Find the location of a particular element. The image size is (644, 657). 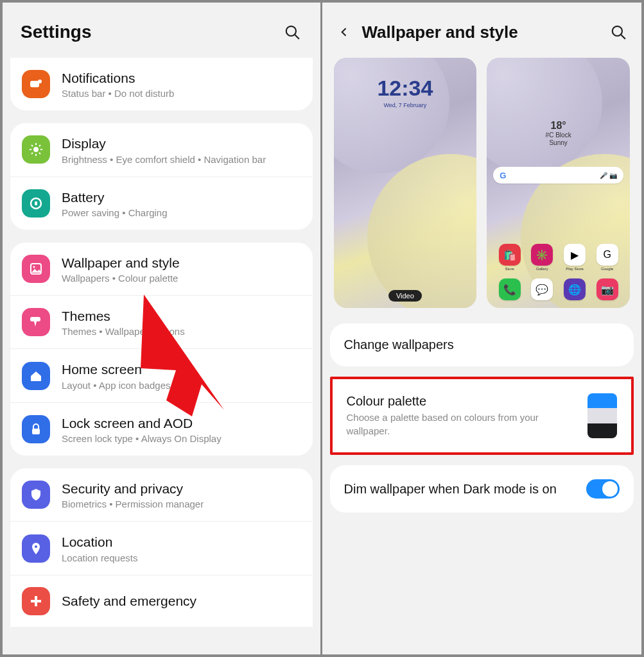

app-icon: 🛍️ is located at coordinates (510, 255).